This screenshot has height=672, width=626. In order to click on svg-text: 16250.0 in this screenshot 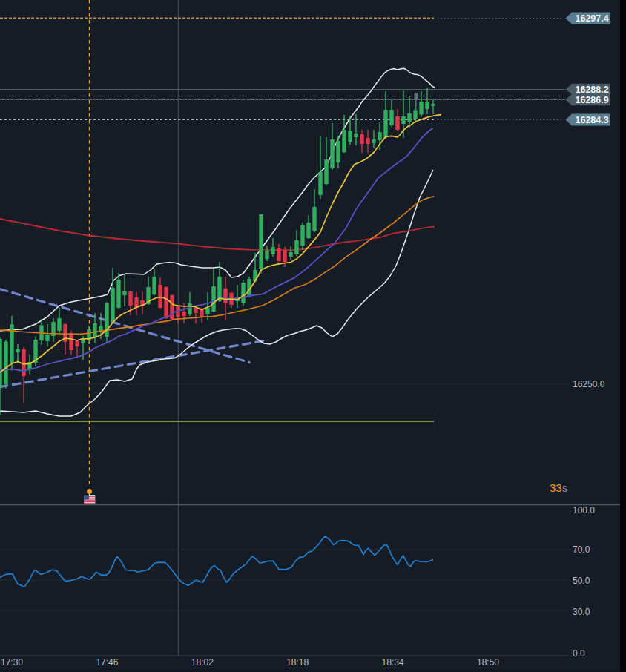, I will do `click(589, 384)`.